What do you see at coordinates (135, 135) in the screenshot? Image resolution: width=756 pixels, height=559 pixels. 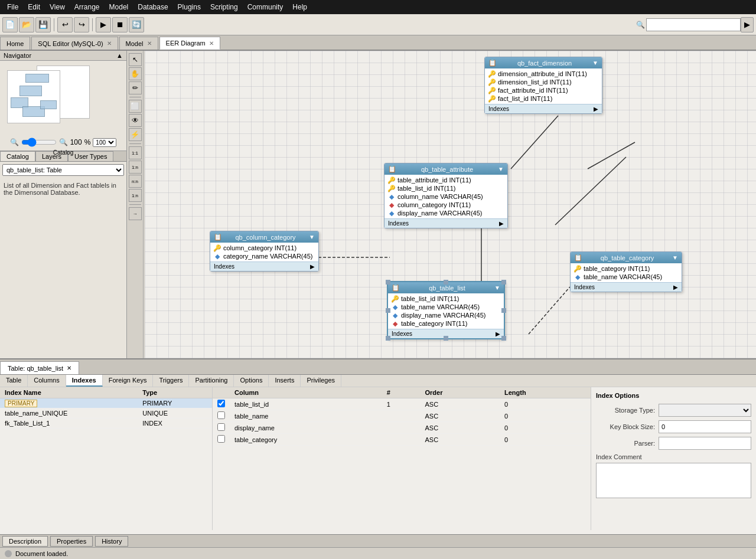 I see `routine-tool: ⚡` at bounding box center [135, 135].